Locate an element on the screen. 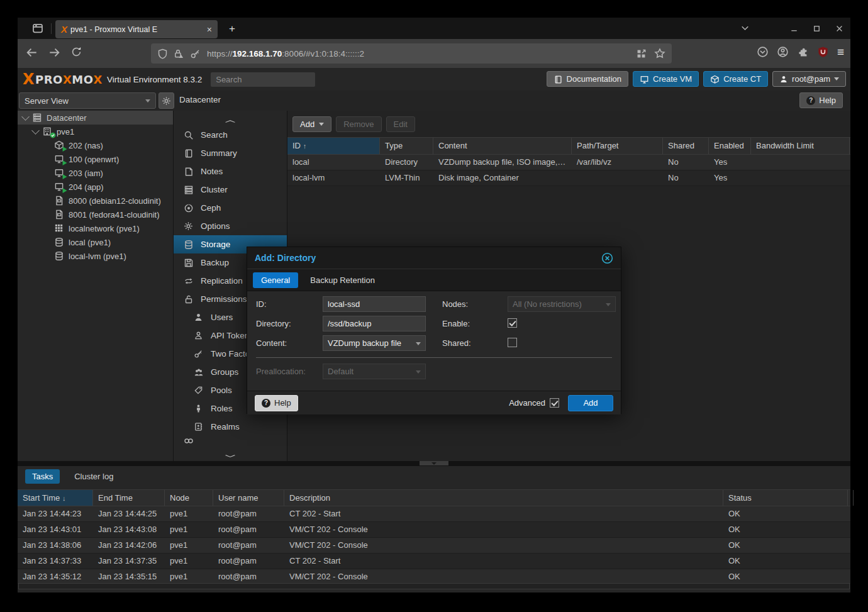  app-header: XPROXMOX Virtual Environment 8.3.2 Docum… is located at coordinates (434, 79).